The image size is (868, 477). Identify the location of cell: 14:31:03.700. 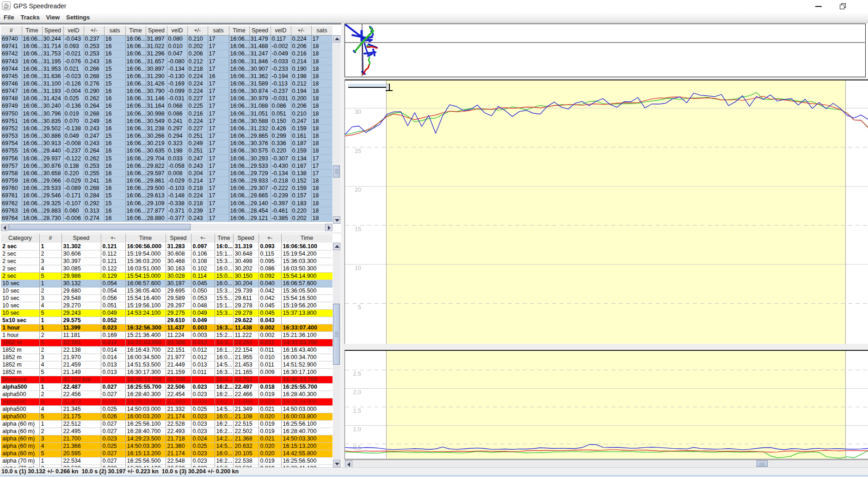
(307, 342).